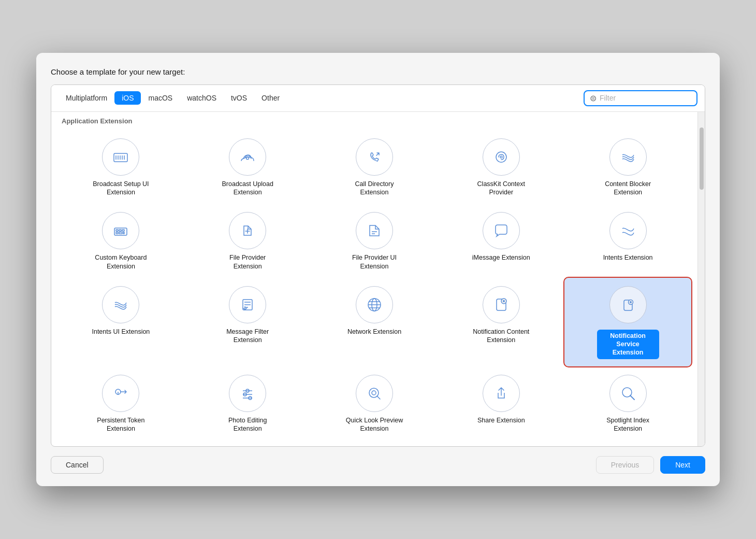 This screenshot has width=756, height=539. I want to click on spotlight-index-icon, so click(628, 393).